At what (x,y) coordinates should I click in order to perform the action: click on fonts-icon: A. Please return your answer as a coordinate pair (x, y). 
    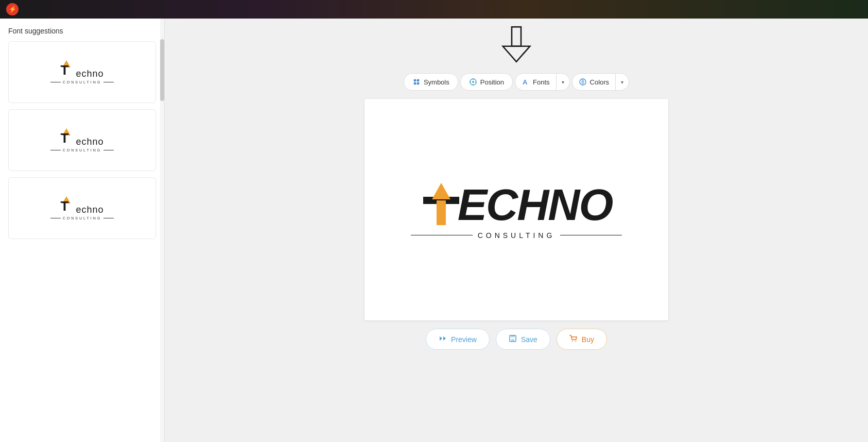
    Looking at the image, I should click on (526, 82).